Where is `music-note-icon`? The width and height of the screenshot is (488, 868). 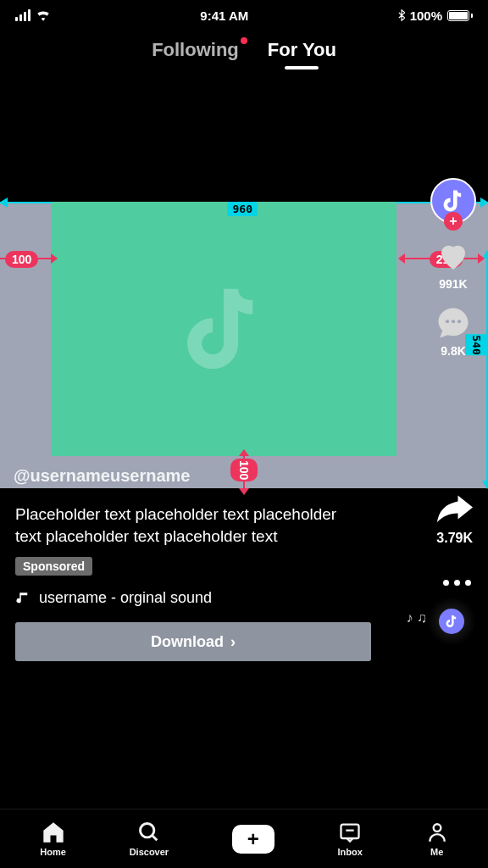 music-note-icon is located at coordinates (23, 598).